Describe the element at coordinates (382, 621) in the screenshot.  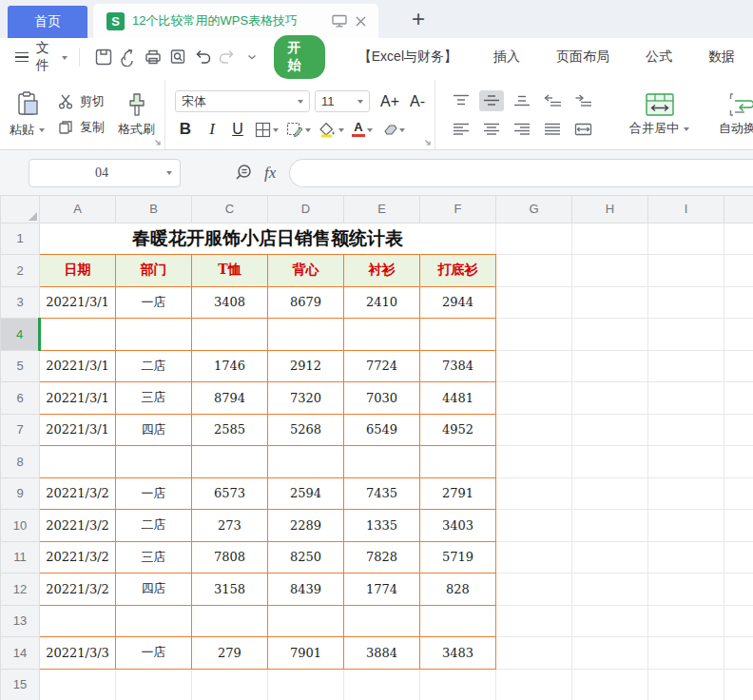
I see `cell-E13` at that location.